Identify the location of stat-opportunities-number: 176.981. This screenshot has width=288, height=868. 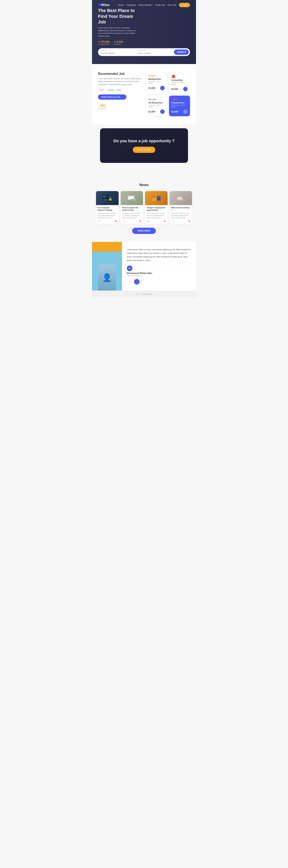
(105, 42).